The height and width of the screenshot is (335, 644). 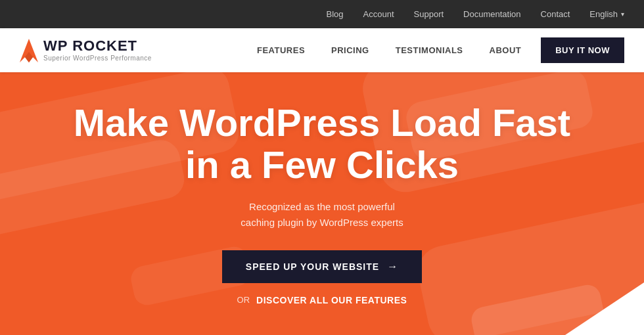 What do you see at coordinates (393, 267) in the screenshot?
I see `arrow-right-icon: →` at bounding box center [393, 267].